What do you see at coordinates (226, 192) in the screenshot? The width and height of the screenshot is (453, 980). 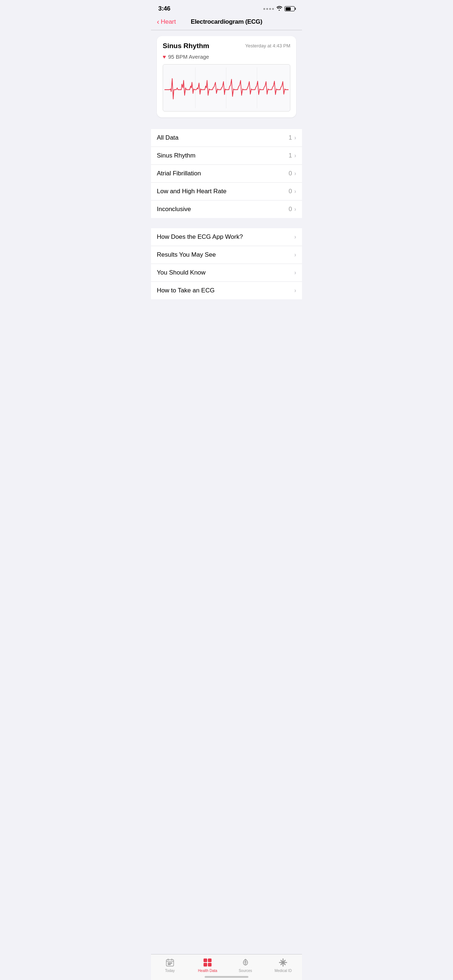 I see `list-item: Low and High Heart Rate 0 ›` at bounding box center [226, 192].